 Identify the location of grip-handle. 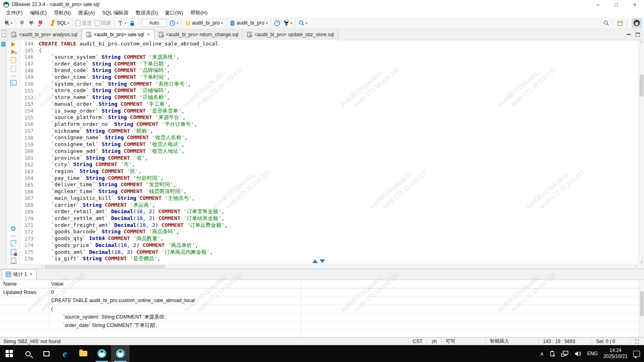
(4, 31).